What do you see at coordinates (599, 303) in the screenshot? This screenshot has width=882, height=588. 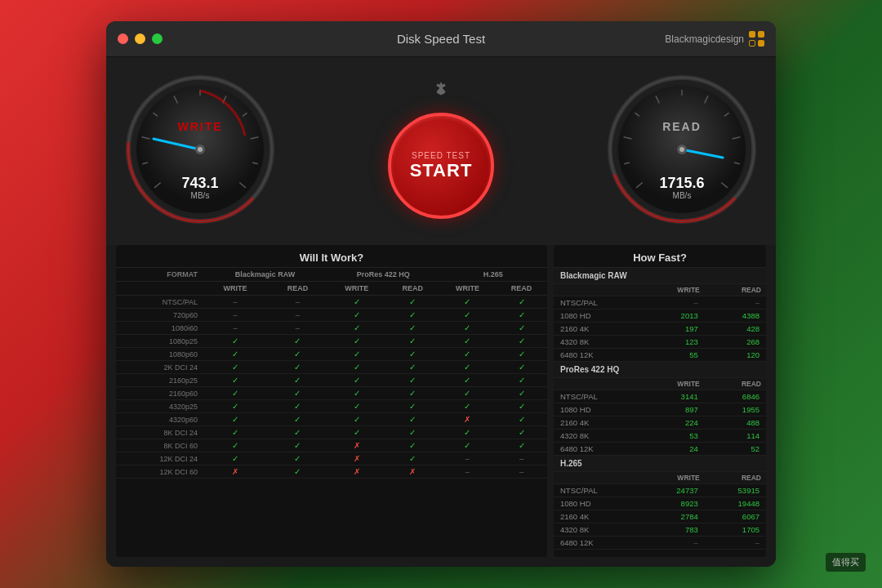 I see `row-label: NTSC/PAL` at bounding box center [599, 303].